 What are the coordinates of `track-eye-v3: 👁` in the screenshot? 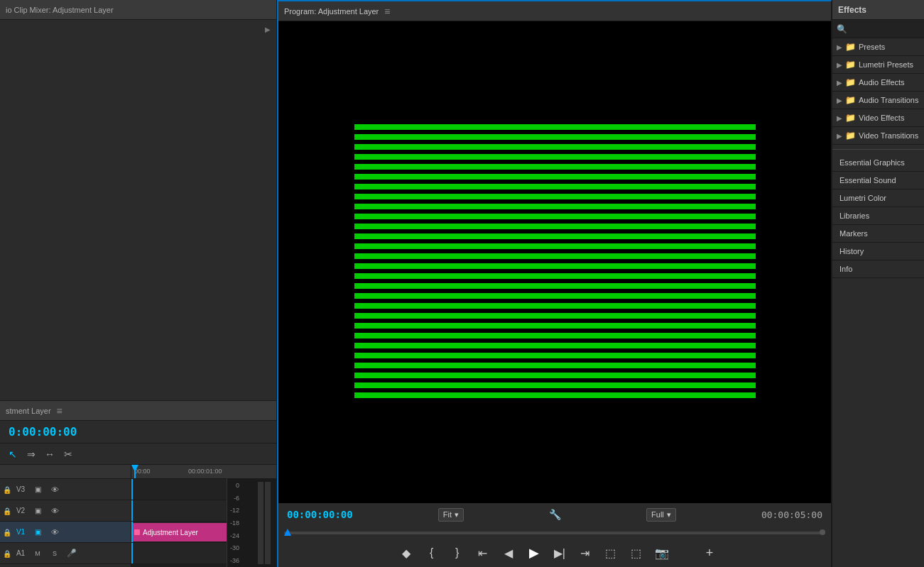 It's located at (55, 490).